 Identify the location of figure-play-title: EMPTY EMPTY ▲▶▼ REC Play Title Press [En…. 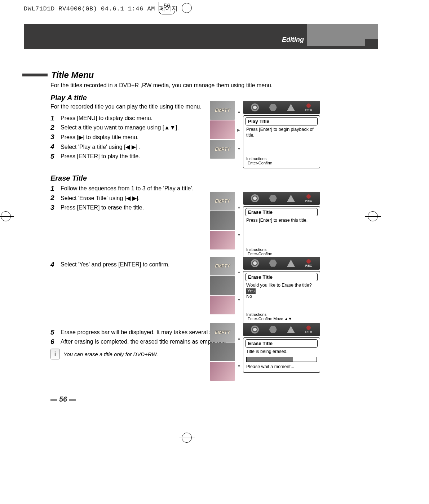
(282, 135).